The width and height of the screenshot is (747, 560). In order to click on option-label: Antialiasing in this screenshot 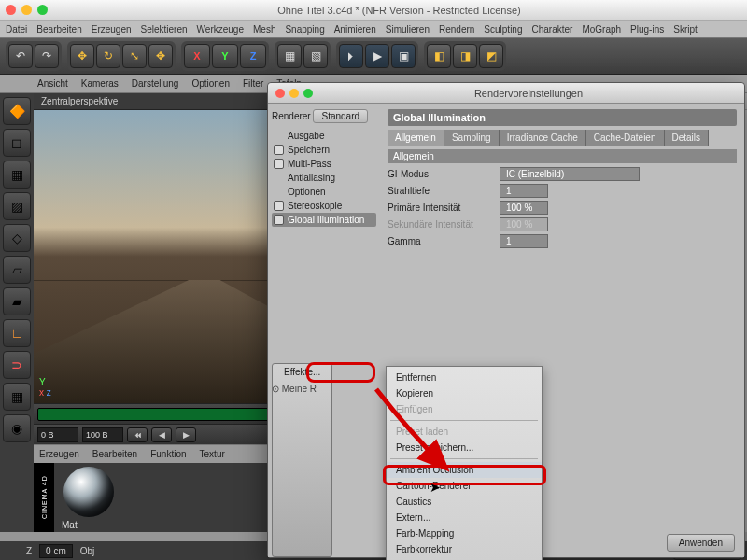, I will do `click(312, 177)`.